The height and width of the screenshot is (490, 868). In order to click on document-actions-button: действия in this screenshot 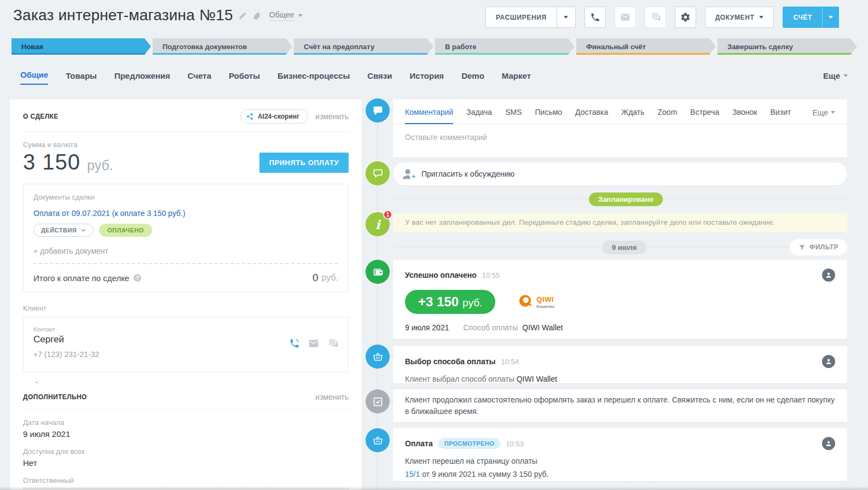, I will do `click(63, 230)`.